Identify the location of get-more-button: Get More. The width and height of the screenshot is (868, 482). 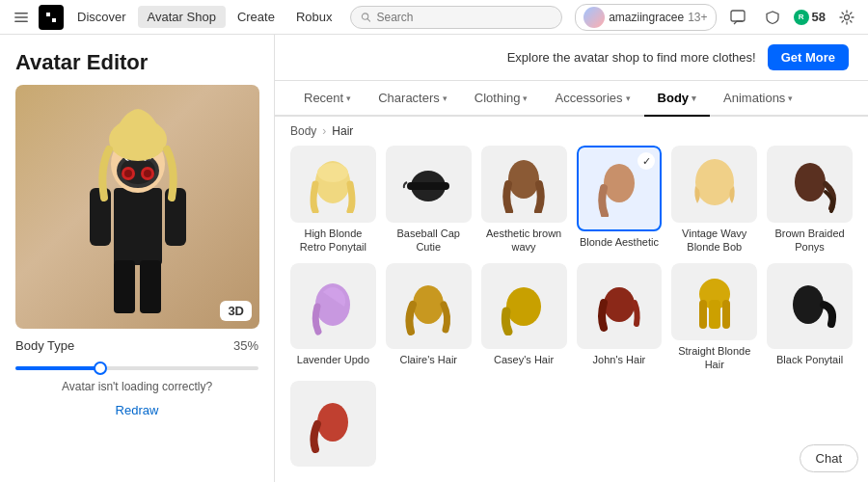
(808, 58).